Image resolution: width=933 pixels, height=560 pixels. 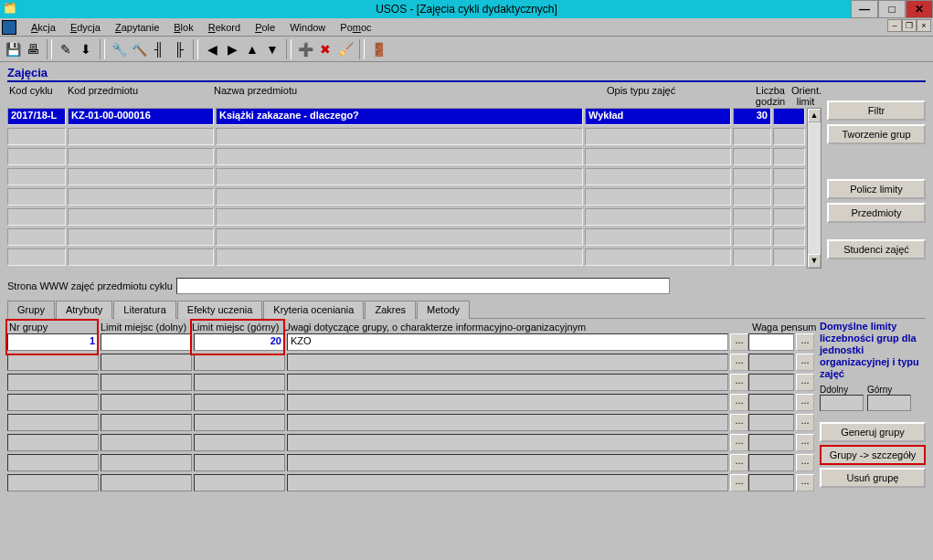 I want to click on cell-orient, so click(x=790, y=117).